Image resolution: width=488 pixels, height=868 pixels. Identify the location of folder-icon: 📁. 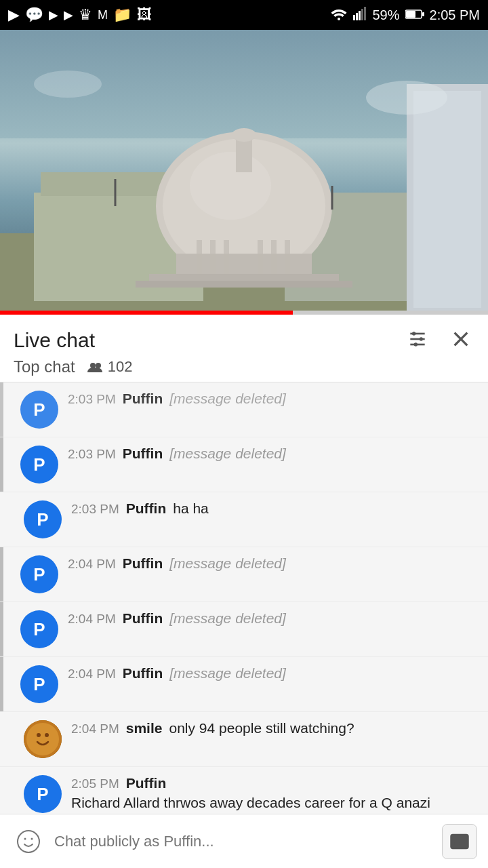
(122, 15).